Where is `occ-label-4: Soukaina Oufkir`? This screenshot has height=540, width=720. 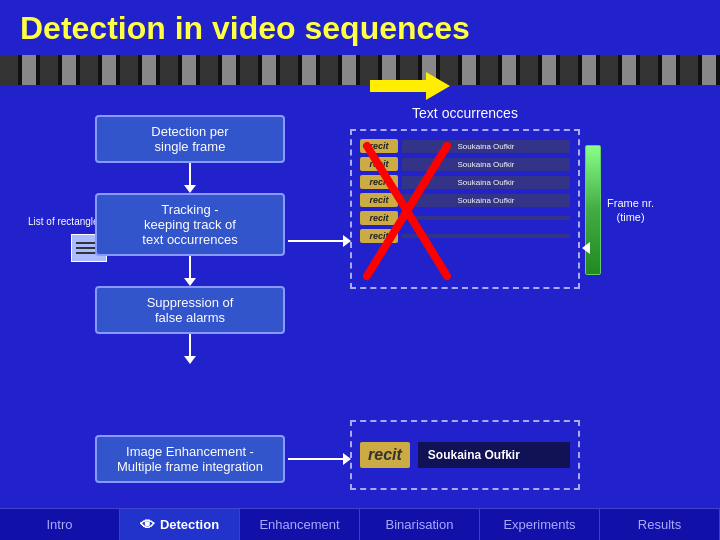
occ-label-4: Soukaina Oufkir is located at coordinates (486, 200).